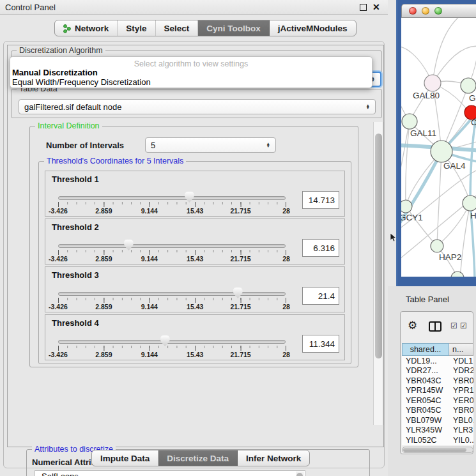 The height and width of the screenshot is (476, 476). What do you see at coordinates (153, 146) in the screenshot?
I see `number-of-intervals-value: 5` at bounding box center [153, 146].